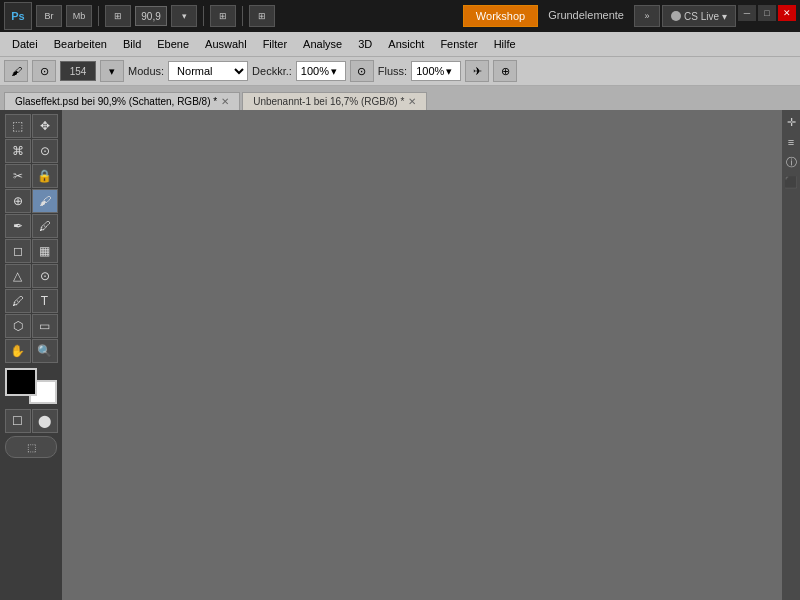  What do you see at coordinates (122, 101) in the screenshot?
I see `doc-tab-1: Glaseffekt.psd bei 90,9% (Schatten, RGB/…` at bounding box center [122, 101].